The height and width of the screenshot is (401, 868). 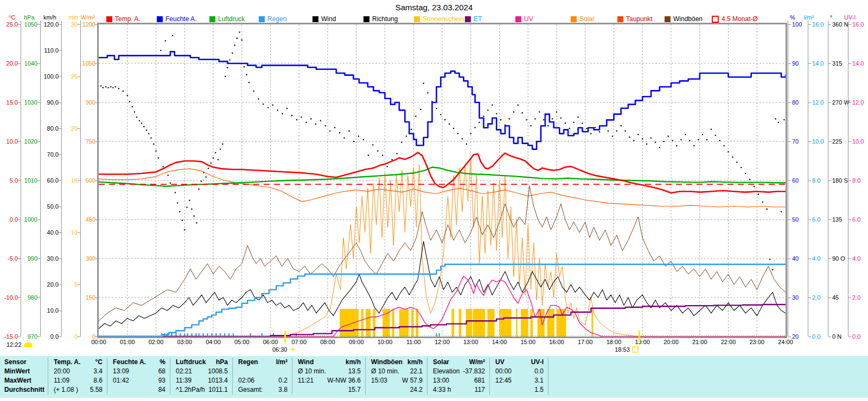 What do you see at coordinates (84, 64) in the screenshot?
I see `axis-tick-label: 1050` at bounding box center [84, 64].